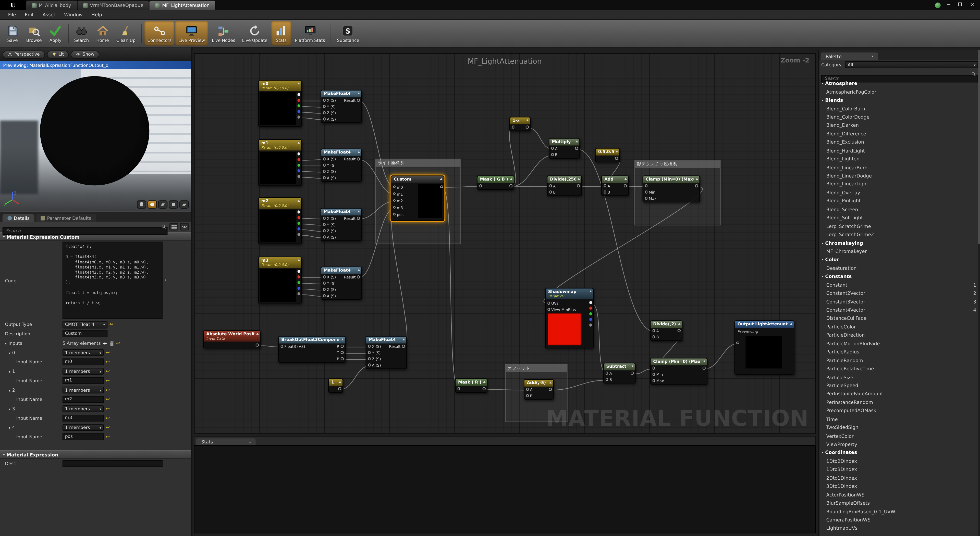 The height and width of the screenshot is (536, 980). Describe the element at coordinates (13, 5) in the screenshot. I see `unreal-logo: U` at that location.